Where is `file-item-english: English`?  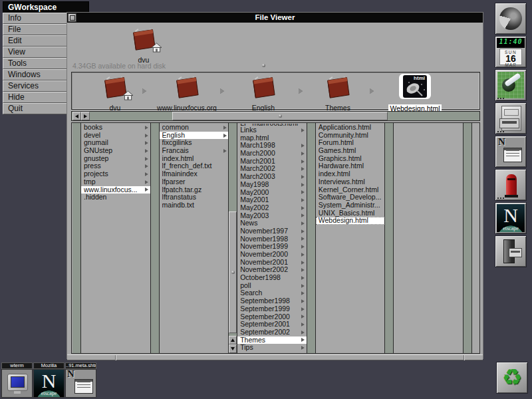
file-item-english: English is located at coordinates (194, 136).